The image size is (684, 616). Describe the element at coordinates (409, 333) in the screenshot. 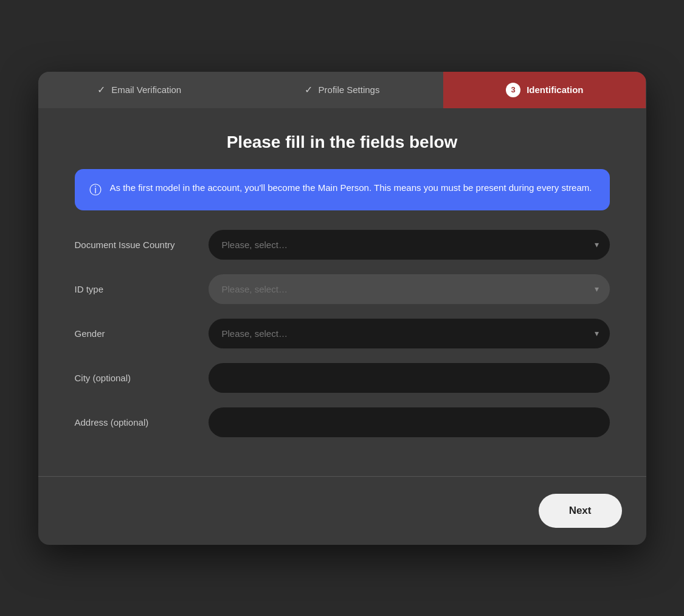

I see `gender-wrapper: Please, select… ▾` at that location.